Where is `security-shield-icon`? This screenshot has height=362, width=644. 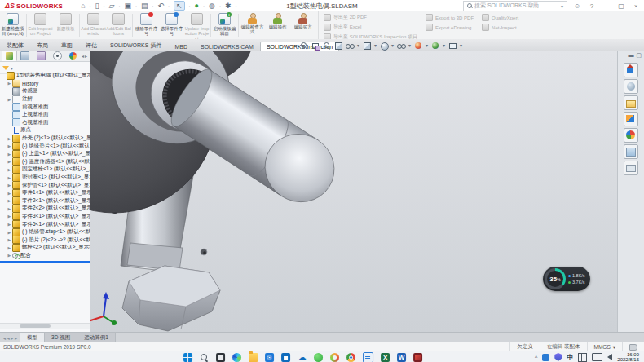
security-shield-icon is located at coordinates (558, 357).